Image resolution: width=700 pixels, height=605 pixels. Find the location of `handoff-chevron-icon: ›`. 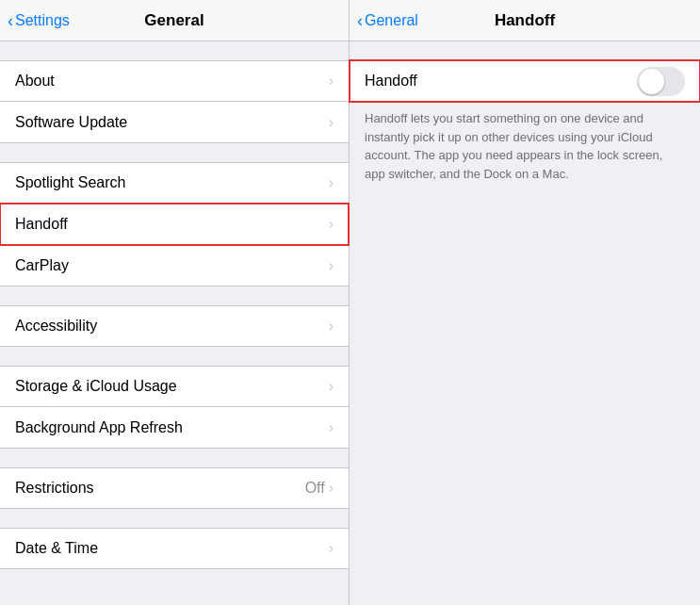

handoff-chevron-icon: › is located at coordinates (332, 224).